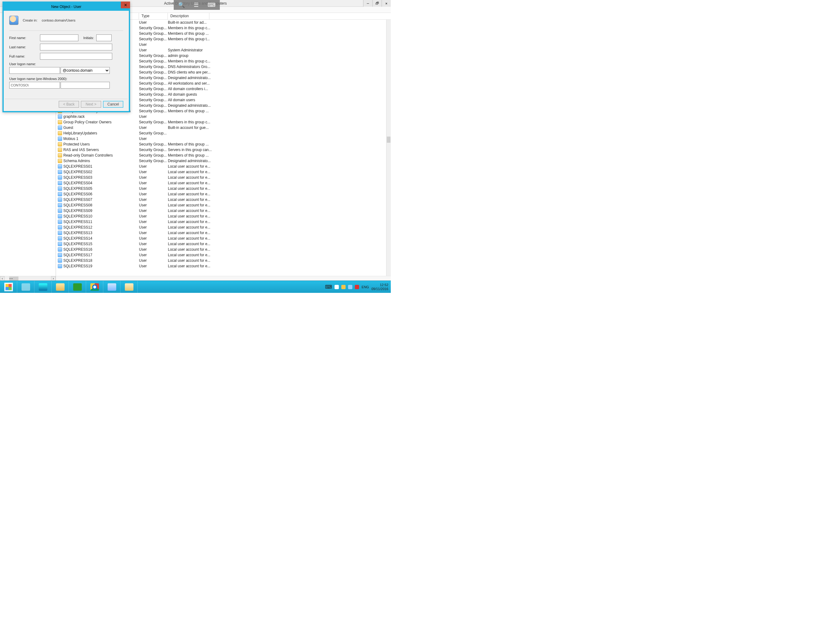  I want to click on magnify-icon: 🔍, so click(182, 5).